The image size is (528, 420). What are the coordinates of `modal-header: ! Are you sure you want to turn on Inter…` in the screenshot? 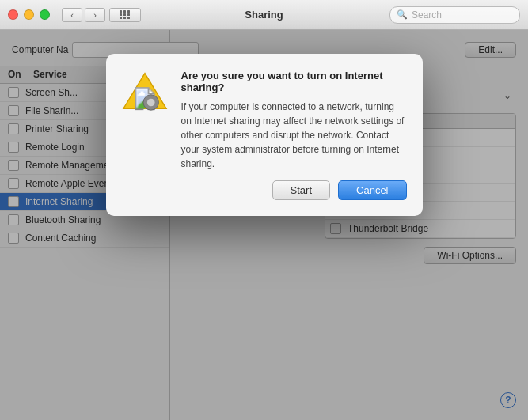 It's located at (264, 120).